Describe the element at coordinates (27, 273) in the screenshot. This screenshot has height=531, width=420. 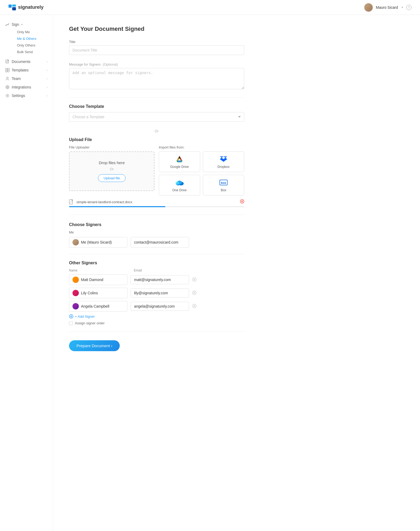
I see `sidebar: Sign ▾ Only Me Me & Others Only Others B…` at that location.